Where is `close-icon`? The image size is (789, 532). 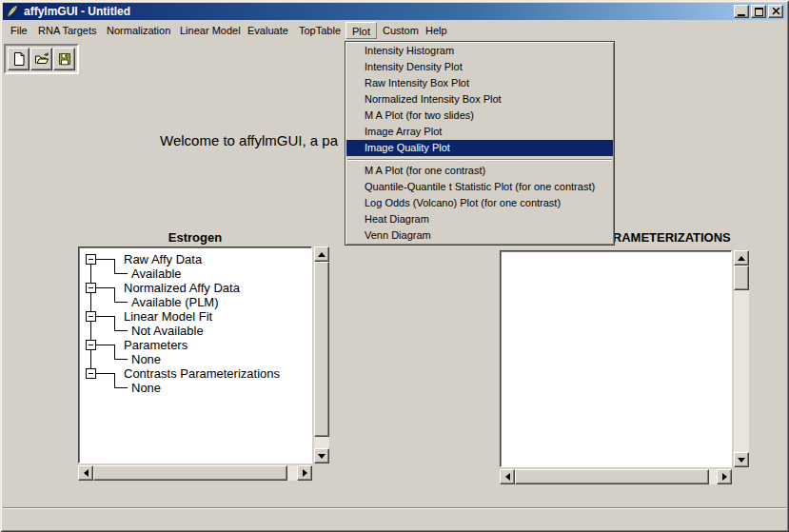 close-icon is located at coordinates (777, 11).